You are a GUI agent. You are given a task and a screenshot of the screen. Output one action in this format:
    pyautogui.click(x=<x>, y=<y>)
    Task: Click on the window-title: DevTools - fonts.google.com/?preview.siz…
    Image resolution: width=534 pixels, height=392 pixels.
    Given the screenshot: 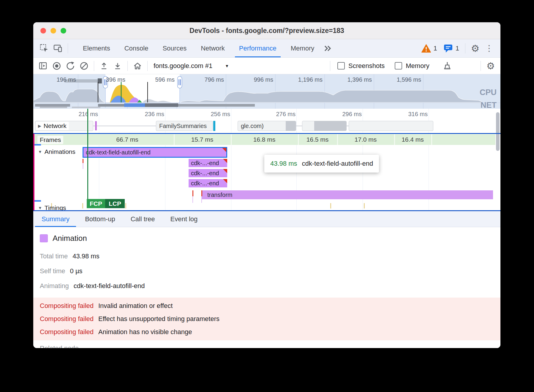 What is the action you would take?
    pyautogui.click(x=267, y=31)
    